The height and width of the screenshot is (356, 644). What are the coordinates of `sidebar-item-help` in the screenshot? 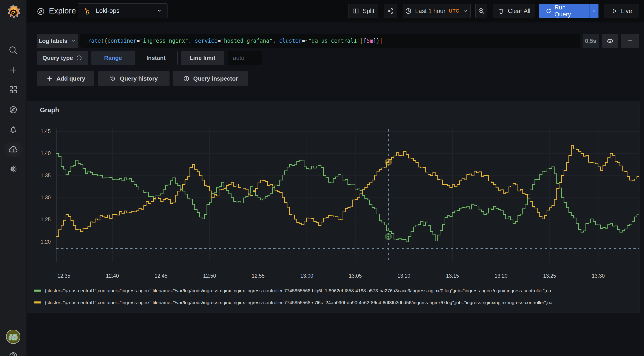 It's located at (13, 352).